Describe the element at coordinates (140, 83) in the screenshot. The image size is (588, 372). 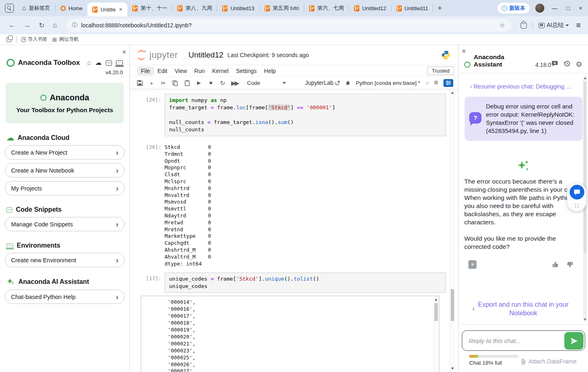
I see `save-icon` at that location.